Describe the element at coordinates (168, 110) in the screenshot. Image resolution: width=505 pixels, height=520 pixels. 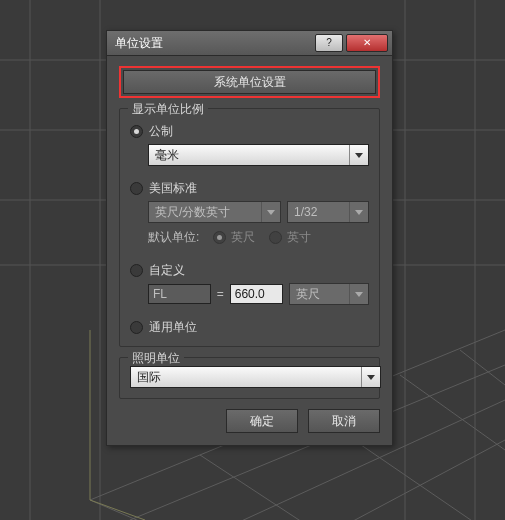
I see `display-unit-scale-title: 显示单位比例` at that location.